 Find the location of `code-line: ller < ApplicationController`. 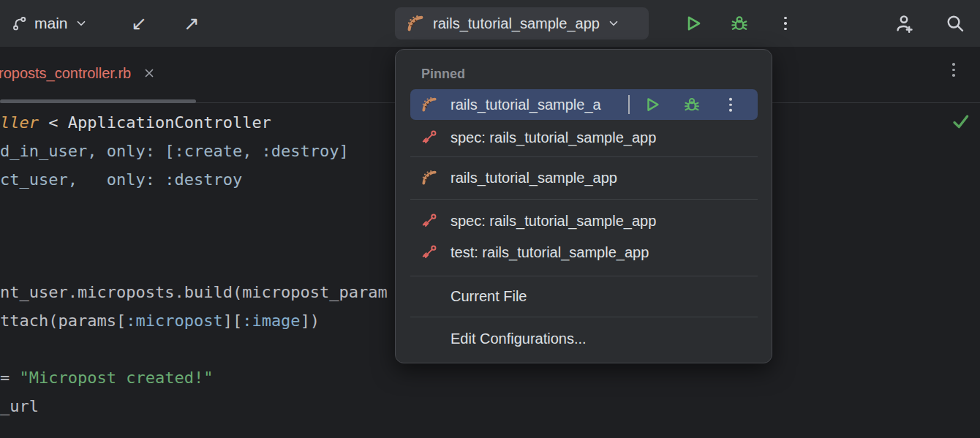

code-line: ller < ApplicationController is located at coordinates (136, 123).